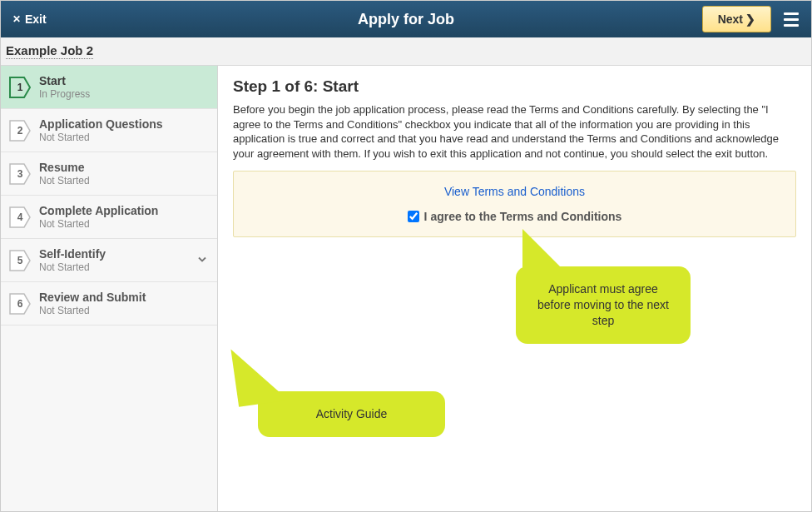 Image resolution: width=812 pixels, height=512 pixels. What do you see at coordinates (514, 216) in the screenshot?
I see `agree-row: I agree to the Terms and Conditions` at bounding box center [514, 216].